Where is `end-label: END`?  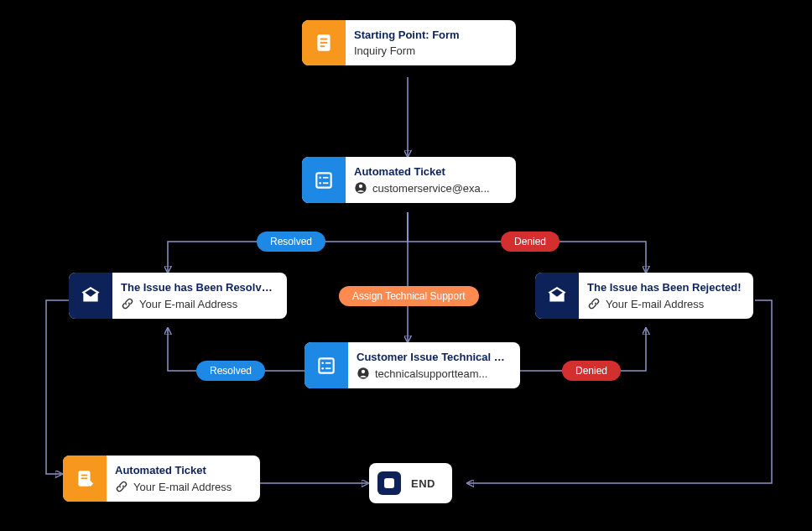 end-label: END is located at coordinates (423, 483).